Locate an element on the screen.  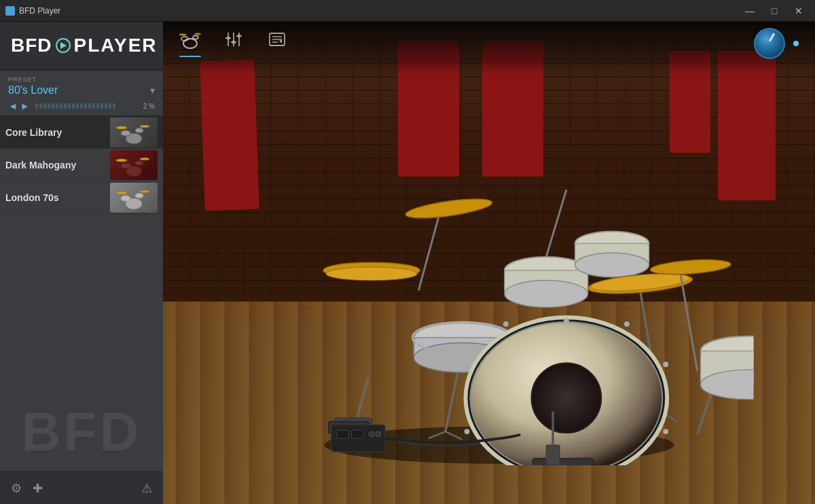
library-item-dark-mahogany: Dark Mahogany is located at coordinates (82, 165).